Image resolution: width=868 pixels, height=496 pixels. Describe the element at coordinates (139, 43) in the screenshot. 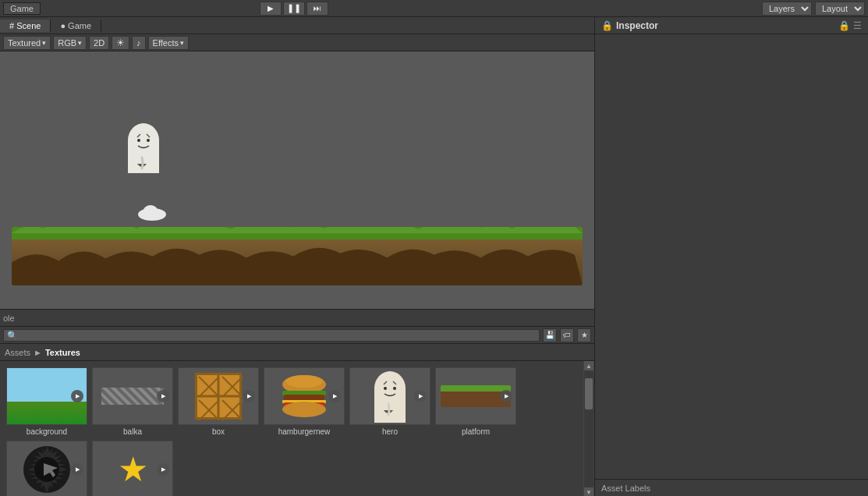

I see `audio-icon: ♪` at that location.